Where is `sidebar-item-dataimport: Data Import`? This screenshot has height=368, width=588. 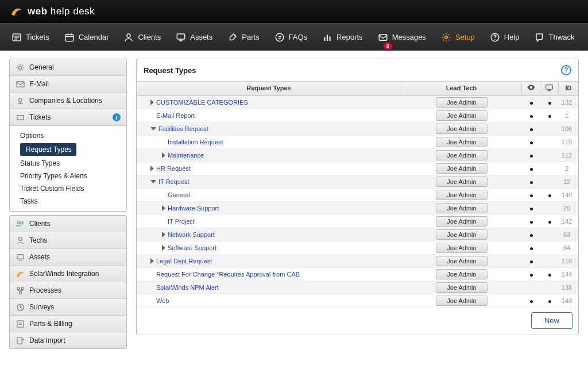 sidebar-item-dataimport: Data Import is located at coordinates (68, 340).